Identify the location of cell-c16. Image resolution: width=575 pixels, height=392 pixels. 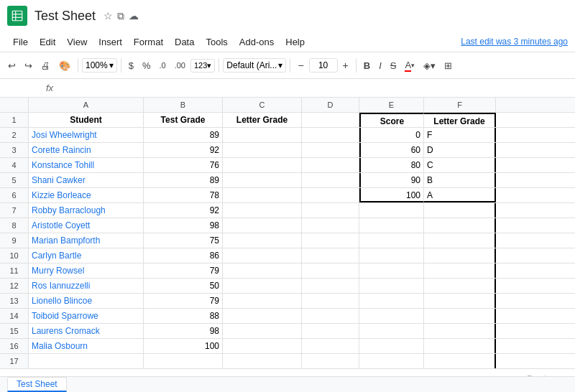
(262, 346).